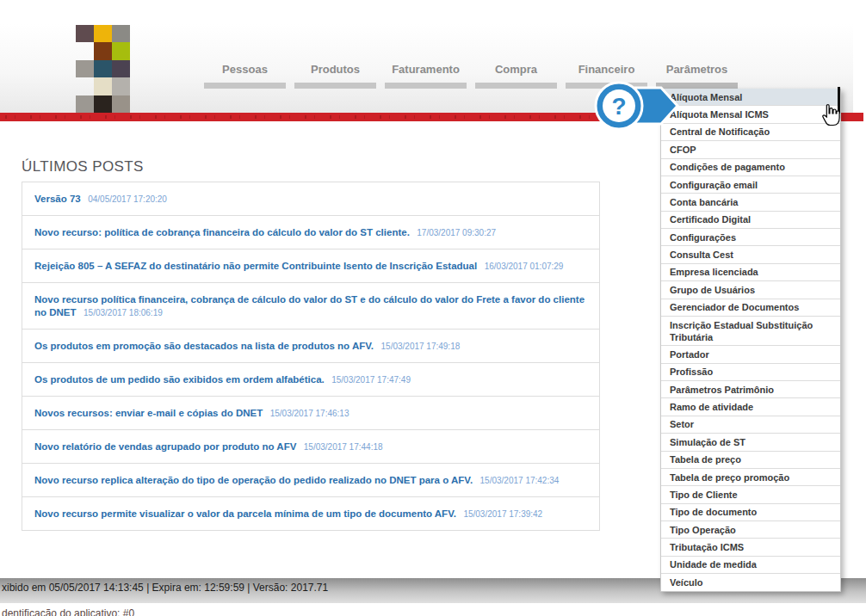 The width and height of the screenshot is (866, 616). Describe the element at coordinates (751, 495) in the screenshot. I see `menu-item: Tipo de Cliente` at that location.